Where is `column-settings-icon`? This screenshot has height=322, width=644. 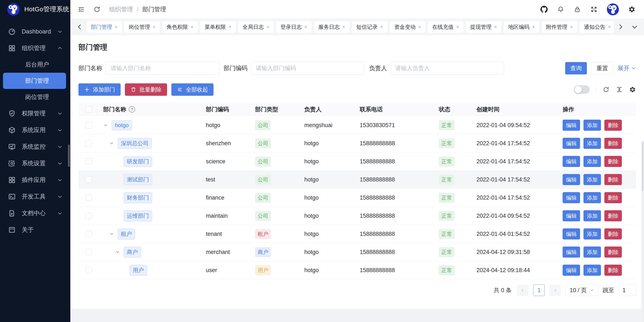 column-settings-icon is located at coordinates (632, 90).